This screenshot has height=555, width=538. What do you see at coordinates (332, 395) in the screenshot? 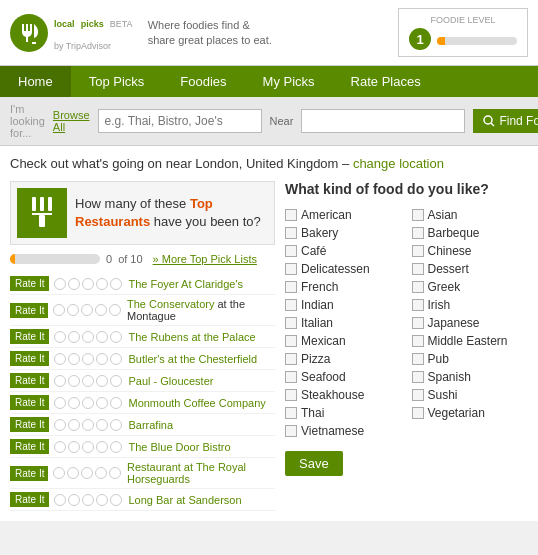
I see `food-label: Steakhouse` at bounding box center [332, 395].